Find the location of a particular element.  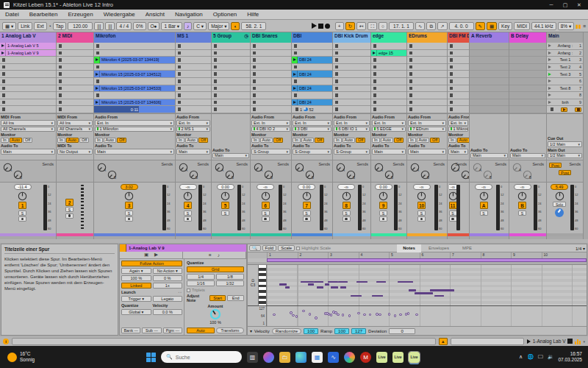

routing-chooser: All Channels▾ is located at coordinates (28, 130).